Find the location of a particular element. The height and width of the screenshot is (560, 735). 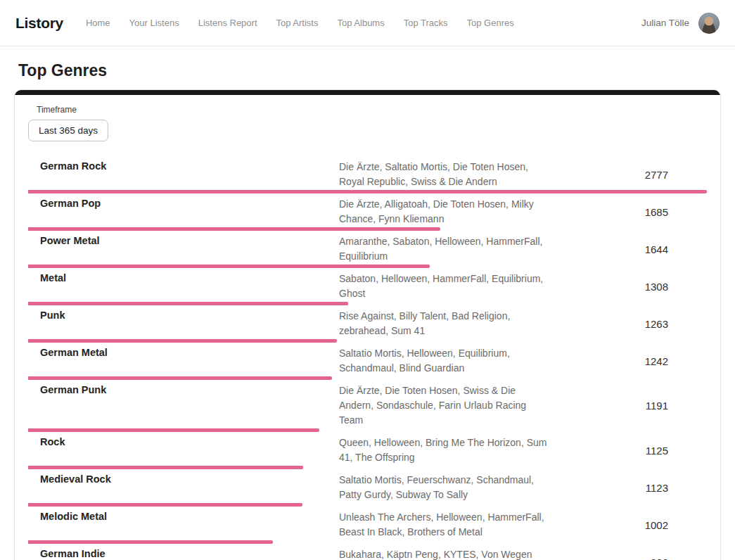

genre-row: German Indie Bukahara, Käptn Peng, KYTES… is located at coordinates (367, 552).